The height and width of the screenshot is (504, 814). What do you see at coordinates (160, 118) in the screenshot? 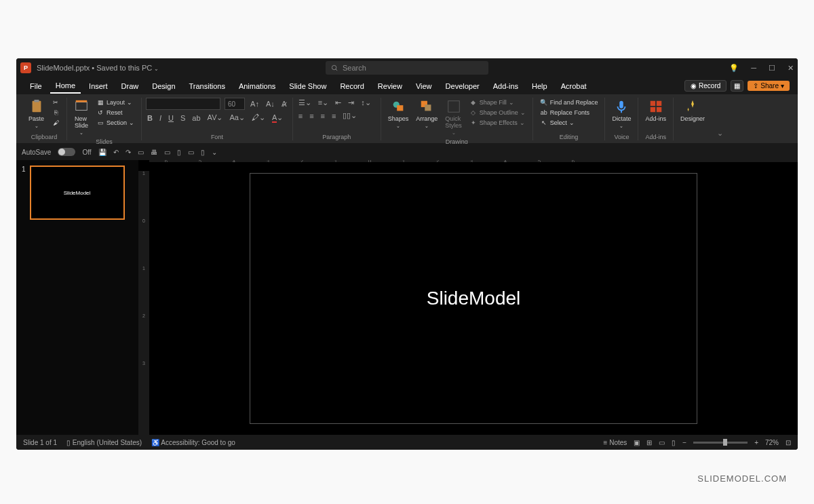
I see `italic-button: I` at bounding box center [160, 118].